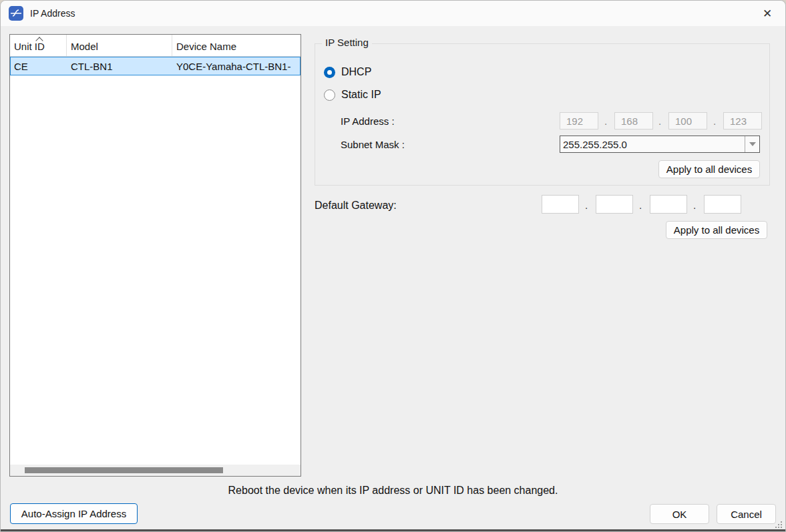 The width and height of the screenshot is (786, 532). Describe the element at coordinates (236, 67) in the screenshot. I see `cell-device-name: Y0CE-Yamaha-CTL-BN1-` at that location.